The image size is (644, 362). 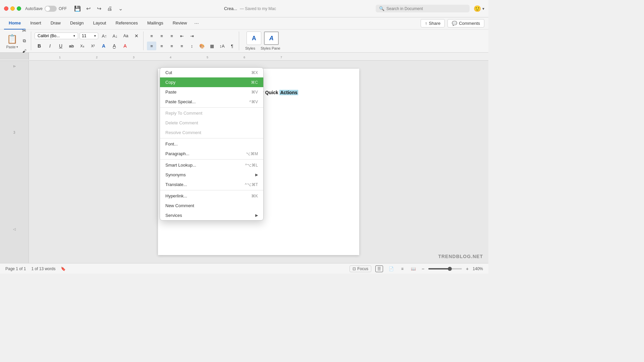 I want to click on cut-button: ✂, so click(x=24, y=31).